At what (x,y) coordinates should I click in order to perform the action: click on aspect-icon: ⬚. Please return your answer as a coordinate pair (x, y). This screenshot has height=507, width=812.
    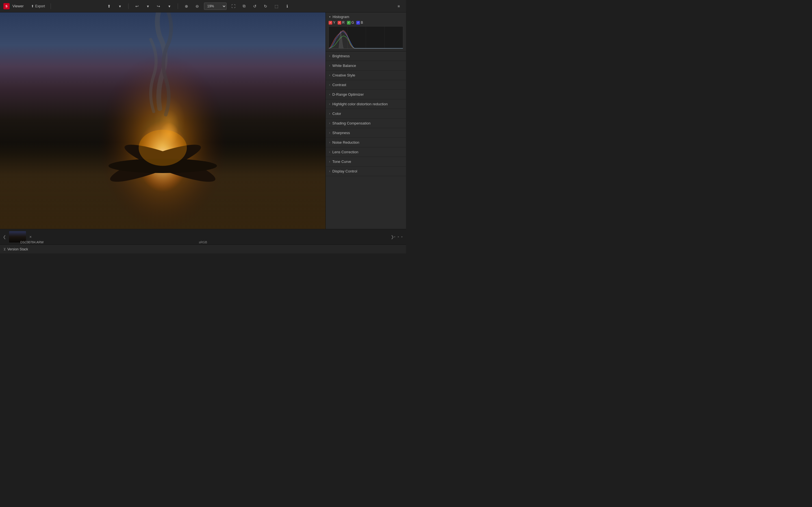
    Looking at the image, I should click on (276, 6).